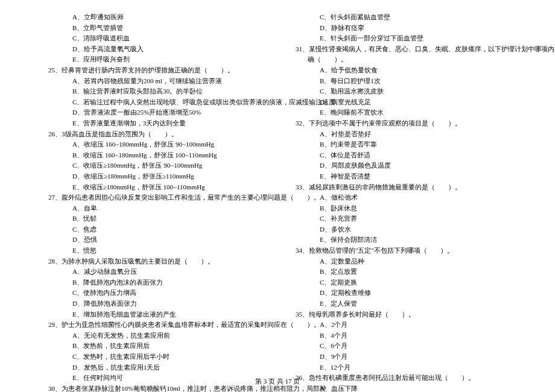 The width and height of the screenshot is (555, 392). I want to click on question-stem: 35、纯母乳喂养多长时间最好（ ）。, so click(401, 315).